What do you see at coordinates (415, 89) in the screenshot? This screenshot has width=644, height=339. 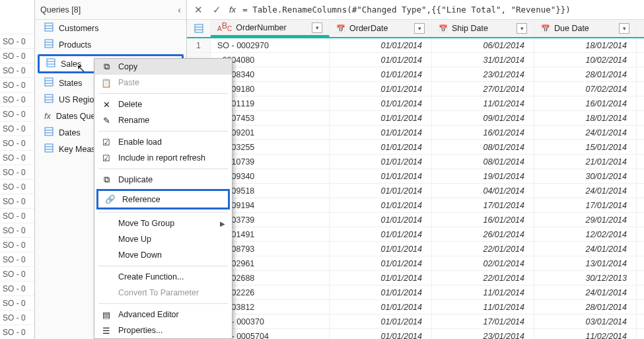 I see `table-row: - 000918001/01/201427/01/201407/02/2014` at bounding box center [415, 89].